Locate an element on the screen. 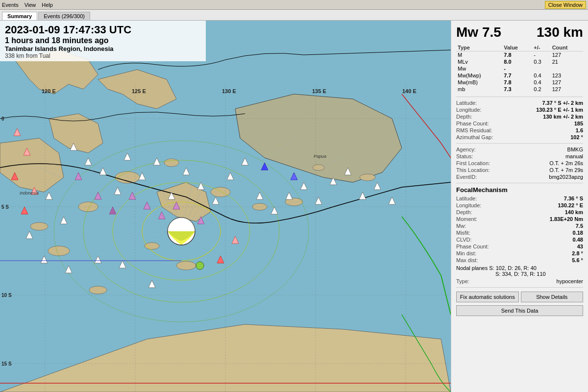 This screenshot has height=392, width=588. info-label: Phase Count: is located at coordinates (481, 246).